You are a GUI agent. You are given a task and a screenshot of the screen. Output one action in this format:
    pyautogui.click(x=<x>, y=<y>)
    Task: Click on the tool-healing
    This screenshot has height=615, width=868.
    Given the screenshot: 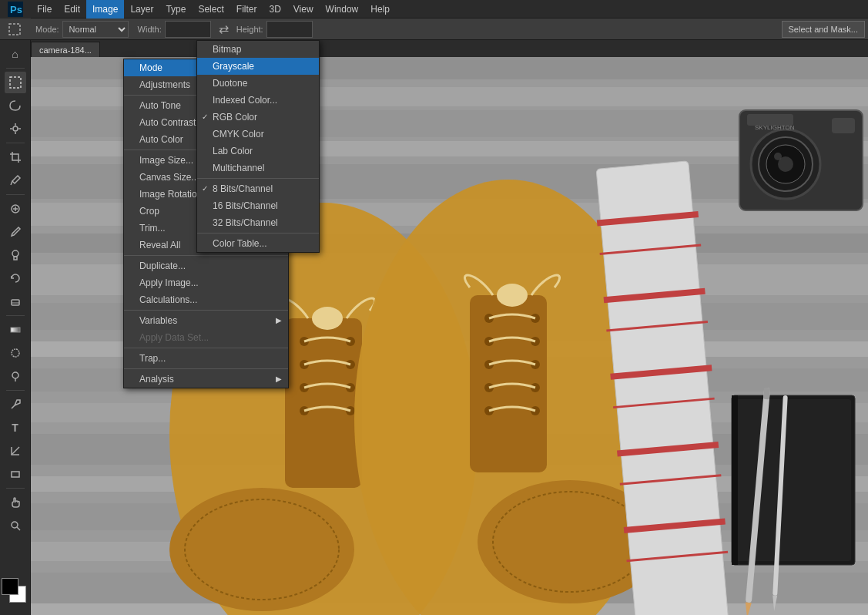 What is the action you would take?
    pyautogui.click(x=15, y=209)
    